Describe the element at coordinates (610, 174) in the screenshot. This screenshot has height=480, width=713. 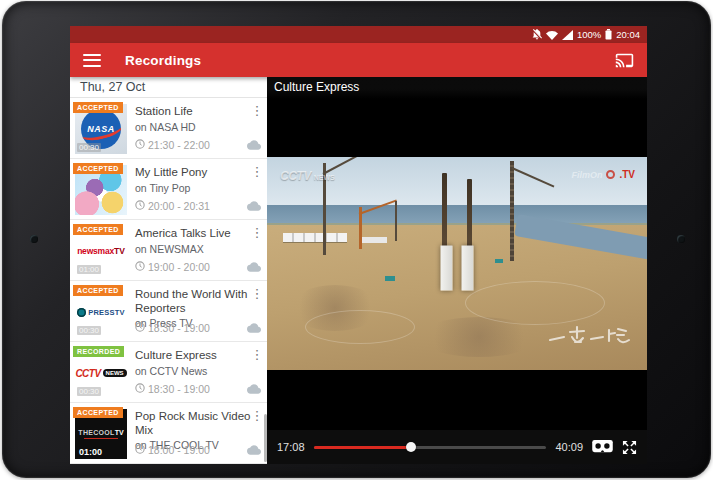
I see `filmon-dot-icon` at that location.